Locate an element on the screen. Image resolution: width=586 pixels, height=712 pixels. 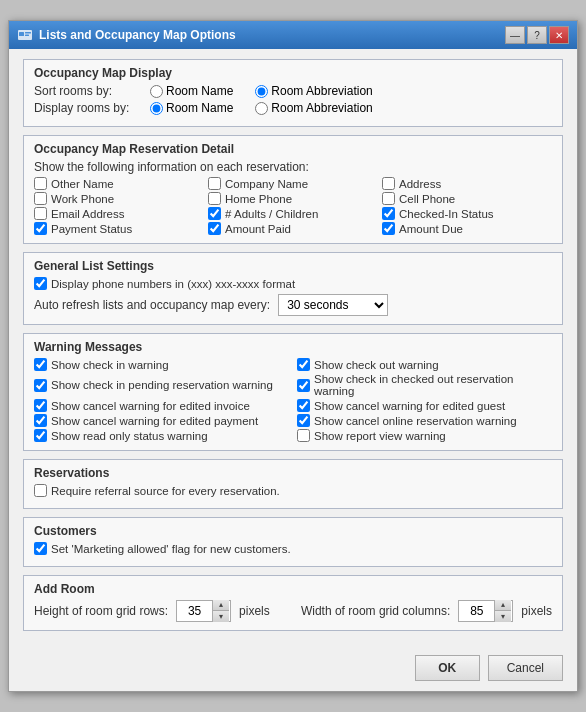
checkbox-other-name: Other Name is located at coordinates (119, 184).